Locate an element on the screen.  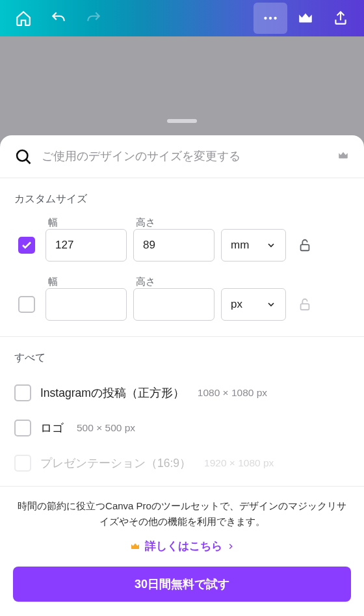
more-icon is located at coordinates (270, 18).